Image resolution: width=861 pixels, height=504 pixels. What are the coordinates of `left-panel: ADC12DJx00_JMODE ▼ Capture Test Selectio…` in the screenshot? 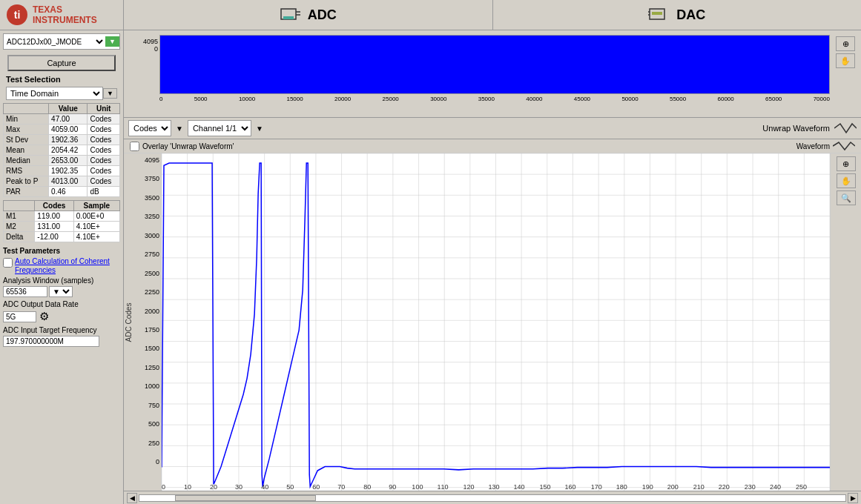 It's located at (62, 267).